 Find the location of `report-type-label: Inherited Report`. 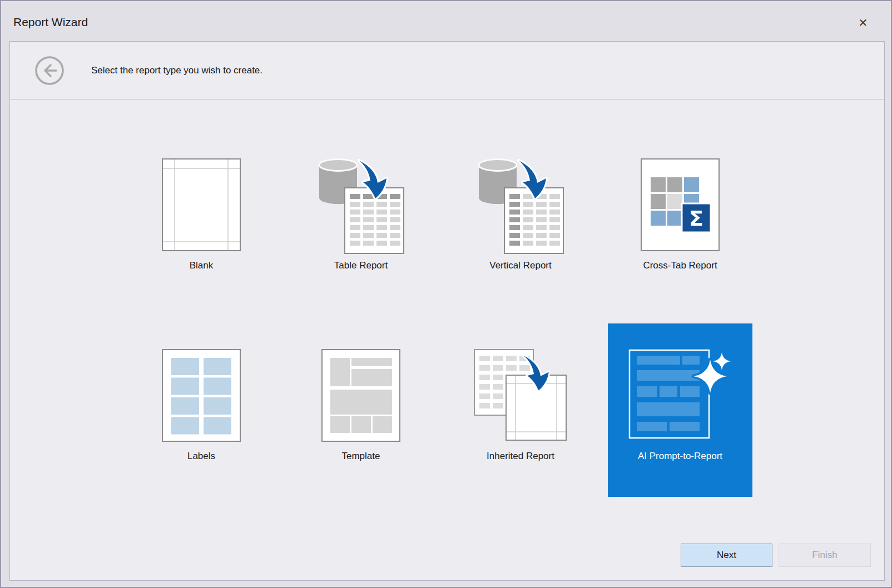

report-type-label: Inherited Report is located at coordinates (521, 456).